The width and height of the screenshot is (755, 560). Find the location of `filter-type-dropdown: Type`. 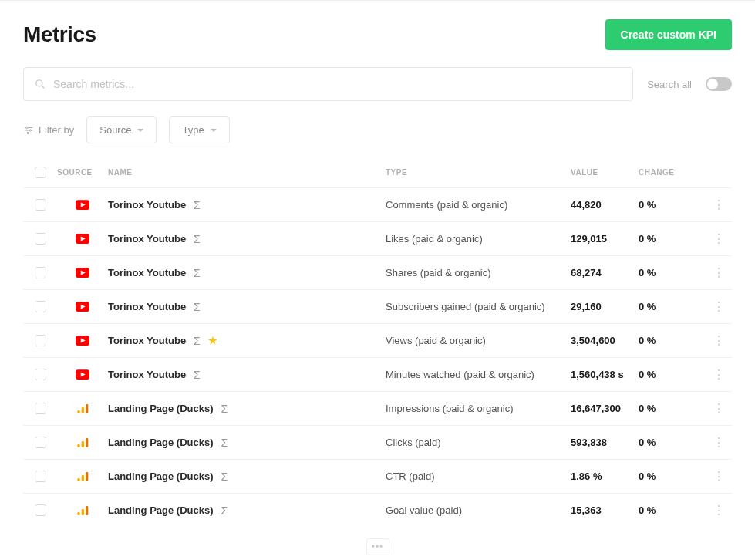

filter-type-dropdown: Type is located at coordinates (199, 130).